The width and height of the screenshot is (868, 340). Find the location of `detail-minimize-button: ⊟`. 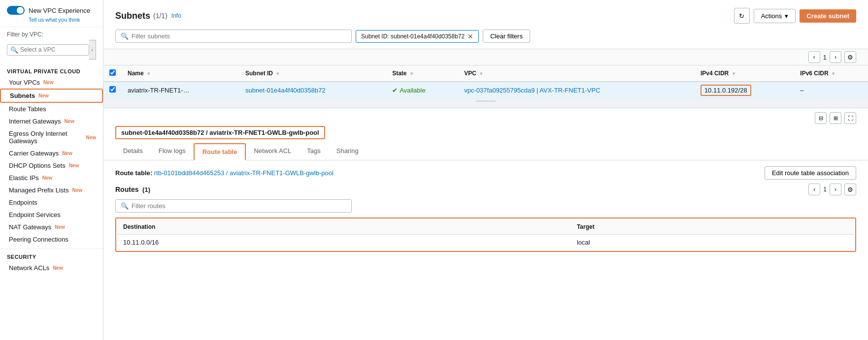

detail-minimize-button: ⊟ is located at coordinates (821, 118).